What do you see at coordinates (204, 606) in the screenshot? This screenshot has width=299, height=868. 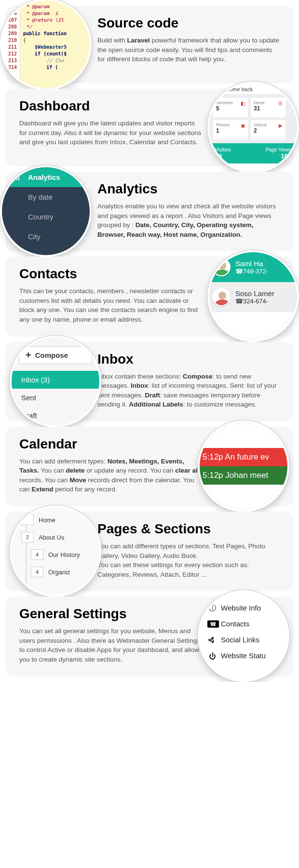 I see `active-indicator` at bounding box center [204, 606].